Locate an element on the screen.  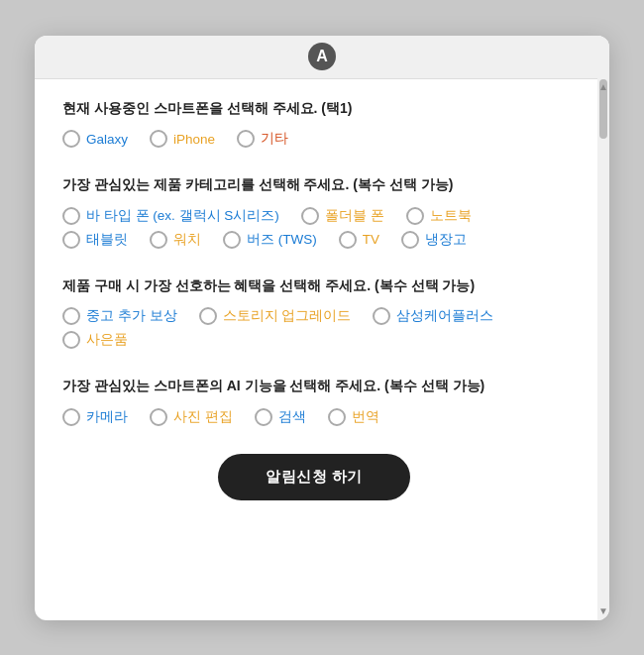
option-photo: 사진 편집 is located at coordinates (191, 417).